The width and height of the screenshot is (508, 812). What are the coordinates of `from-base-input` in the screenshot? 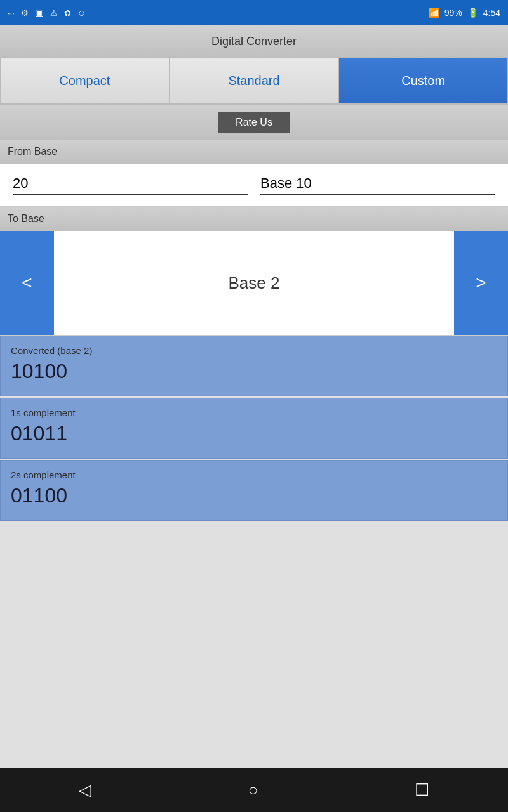 It's located at (130, 185).